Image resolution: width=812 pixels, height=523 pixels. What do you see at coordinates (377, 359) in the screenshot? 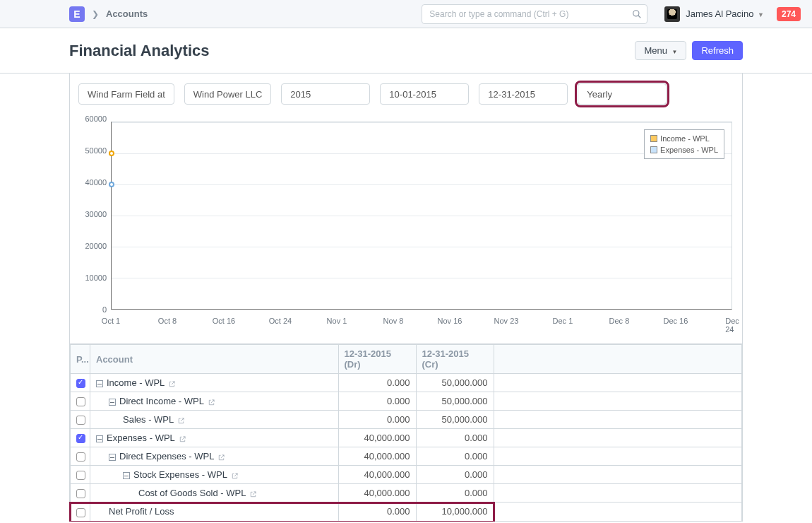
I see `col-header-dr: 12-31-2015 (Dr)` at bounding box center [377, 359].